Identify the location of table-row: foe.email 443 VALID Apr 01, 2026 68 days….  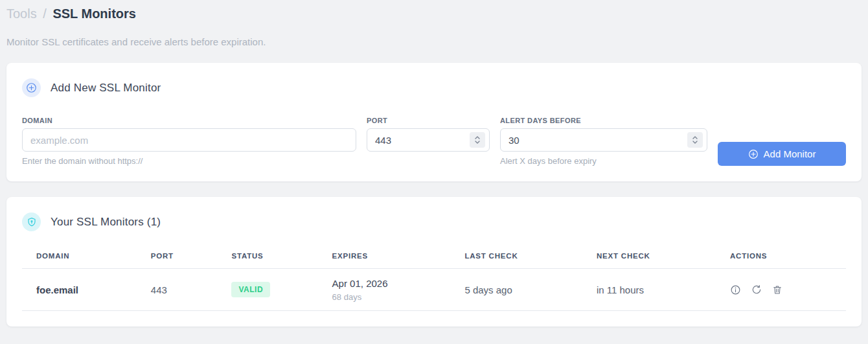
(434, 290).